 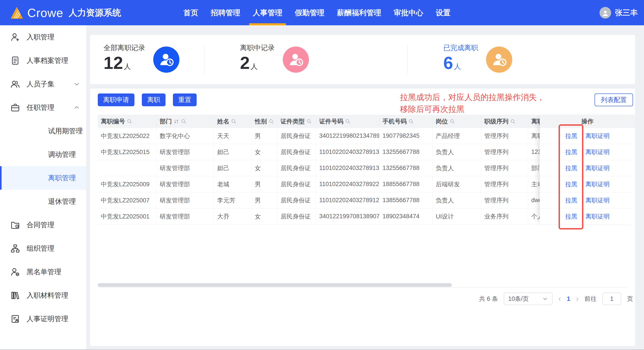 What do you see at coordinates (185, 122) in the screenshot?
I see `column-header-1: 部门` at bounding box center [185, 122].